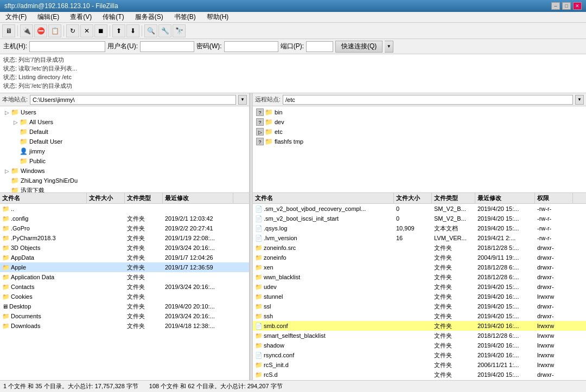 Image resolution: width=586 pixels, height=392 pixels. Describe the element at coordinates (149, 17) in the screenshot. I see `menu-server: 服务器(S)` at that location.